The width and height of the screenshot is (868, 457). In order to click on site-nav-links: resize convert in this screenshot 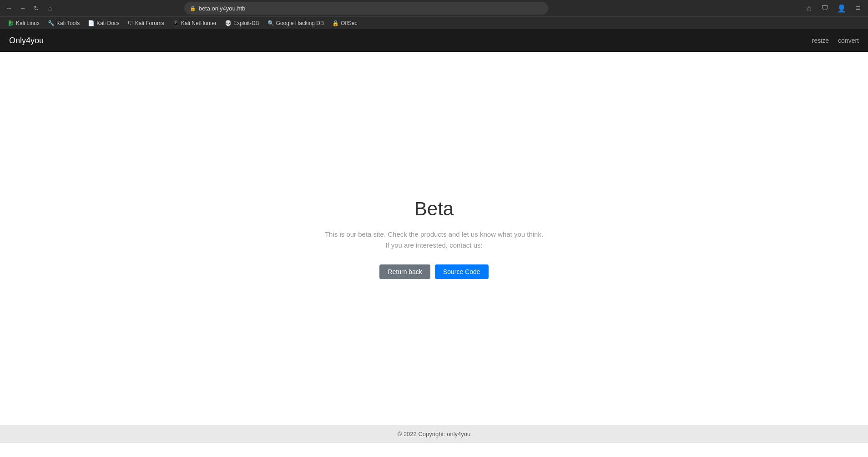, I will do `click(835, 41)`.